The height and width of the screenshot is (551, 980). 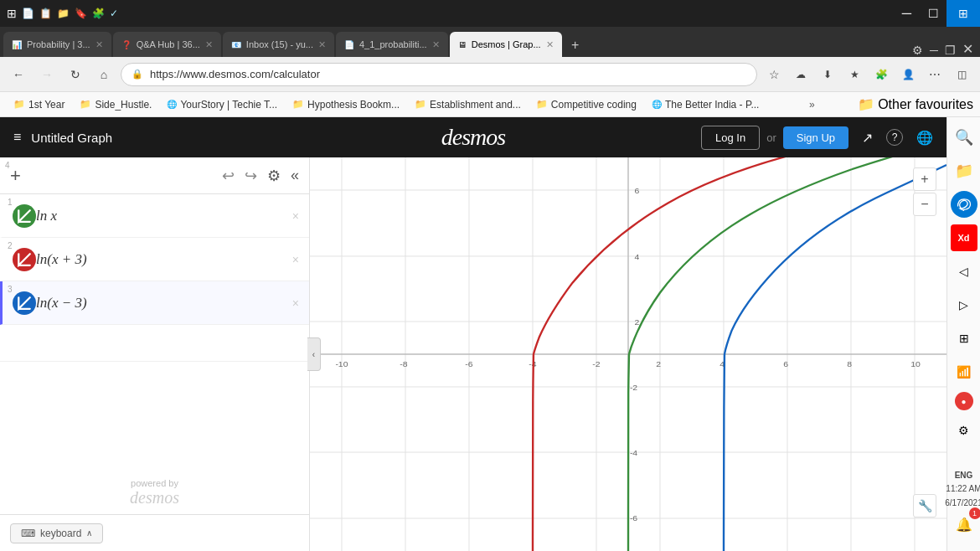 What do you see at coordinates (278, 44) in the screenshot?
I see `tab-inbox: 📧 Inbox (15) - yu... ✕` at bounding box center [278, 44].